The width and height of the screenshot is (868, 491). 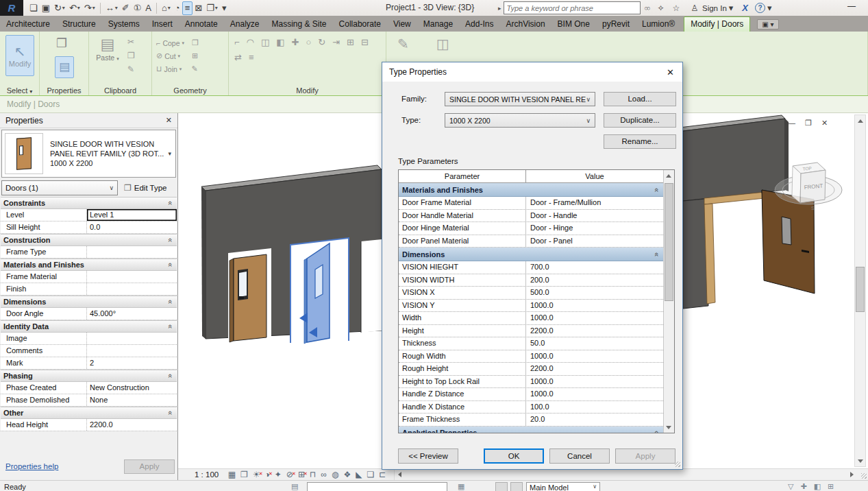 What do you see at coordinates (89, 376) in the screenshot?
I see `palette-group-phasing: Phasing«` at bounding box center [89, 376].